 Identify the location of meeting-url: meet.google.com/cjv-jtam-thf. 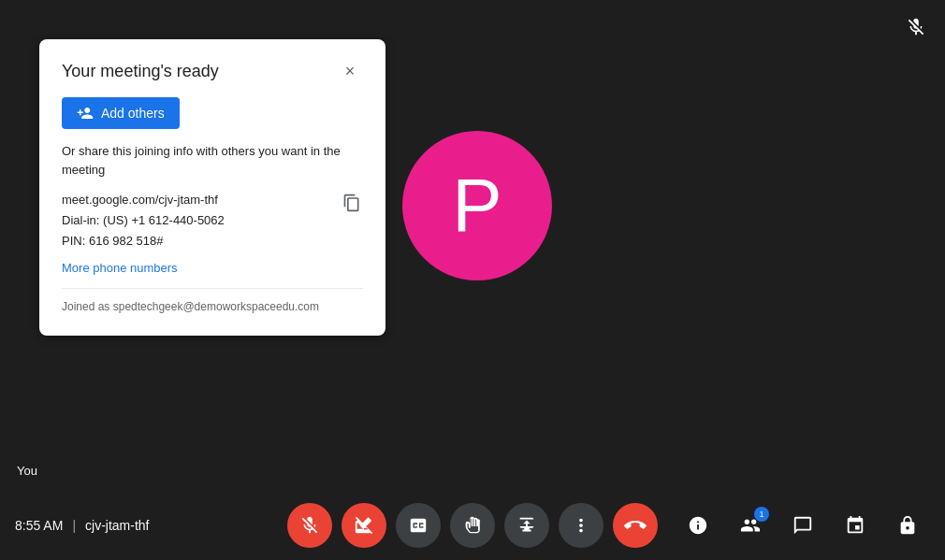
(140, 200).